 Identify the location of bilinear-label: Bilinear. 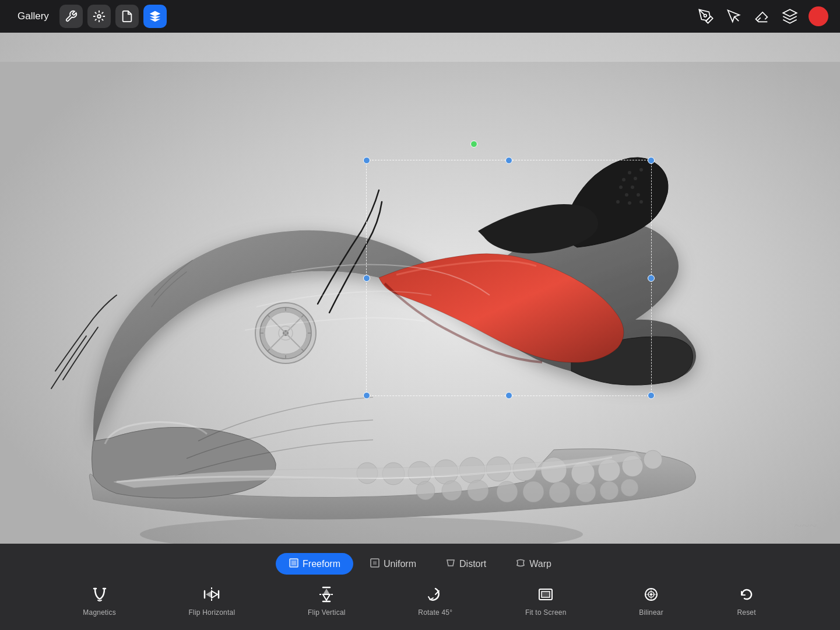
(651, 612).